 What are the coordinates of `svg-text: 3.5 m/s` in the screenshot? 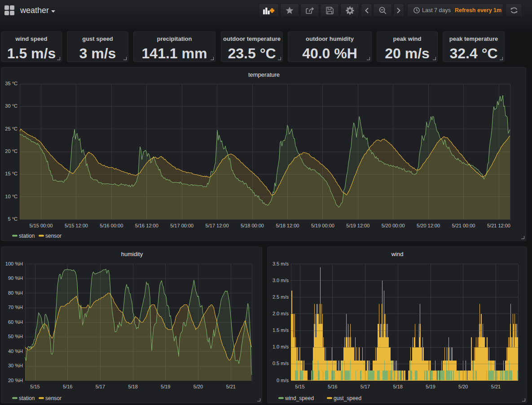 It's located at (281, 264).